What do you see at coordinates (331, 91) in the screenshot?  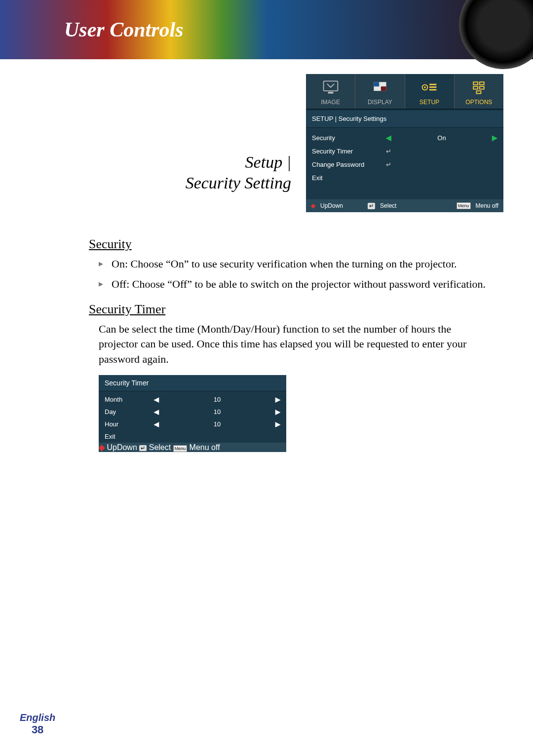 I see `tab-image: IMAGE` at bounding box center [331, 91].